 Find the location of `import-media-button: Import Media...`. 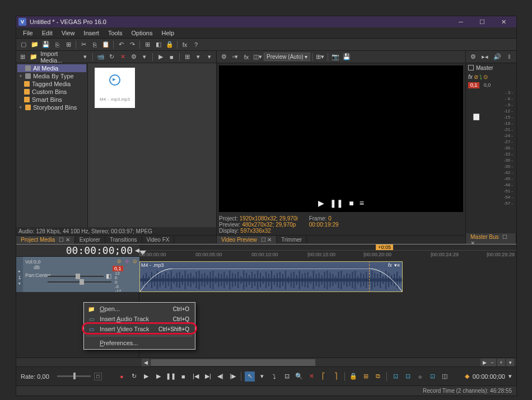

import-media-button: Import Media... is located at coordinates (58, 57).